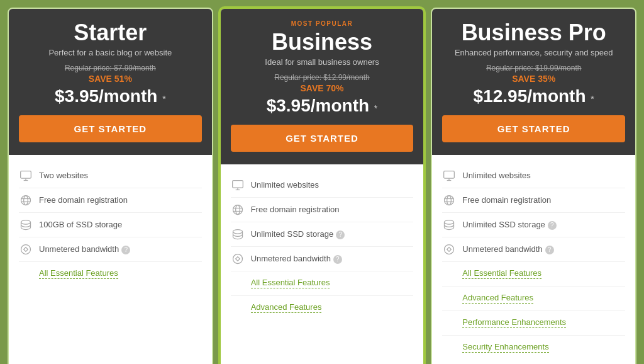  Describe the element at coordinates (322, 283) in the screenshot. I see `feature-item-1-4: All Essential Features` at that location.